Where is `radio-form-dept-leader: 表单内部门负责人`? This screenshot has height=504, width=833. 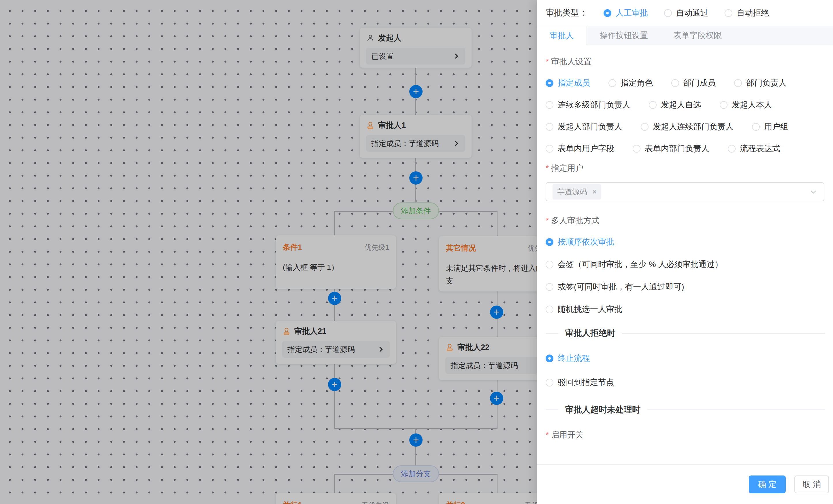 radio-form-dept-leader: 表单内部门负责人 is located at coordinates (671, 149).